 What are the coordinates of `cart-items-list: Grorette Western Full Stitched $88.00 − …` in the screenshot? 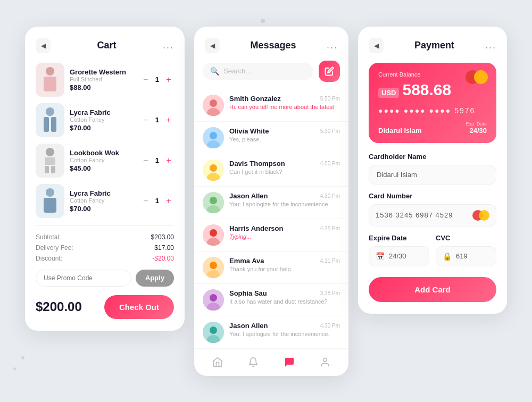 It's located at (105, 140).